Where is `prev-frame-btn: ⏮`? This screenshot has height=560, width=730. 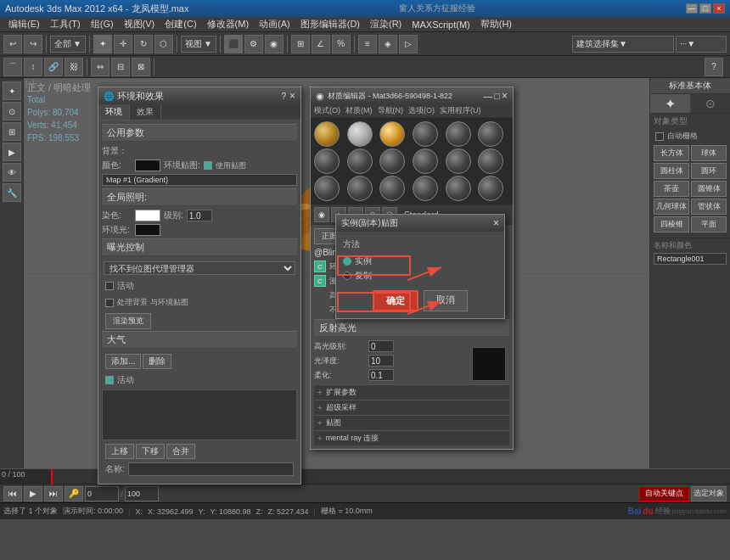
prev-frame-btn: ⏮ is located at coordinates (13, 494).